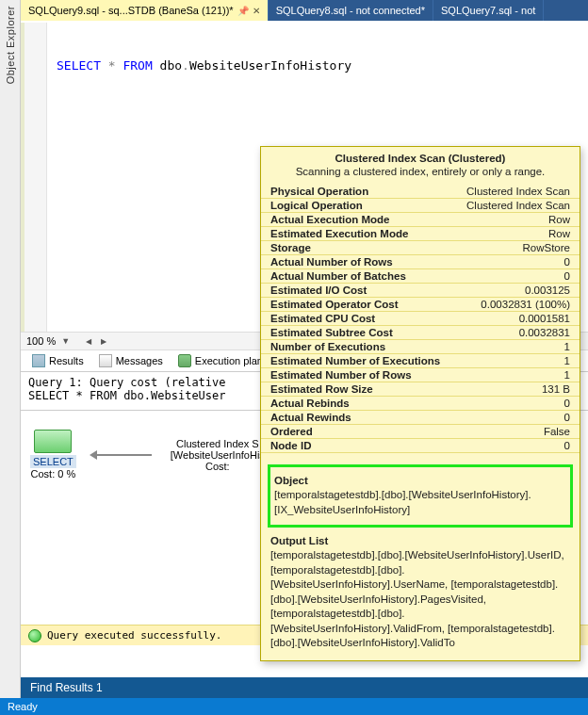 This screenshot has width=588, height=715. What do you see at coordinates (420, 496) in the screenshot?
I see `tooltip-object-section: Object [temporalstagetestdb].[dbo].[Webs…` at bounding box center [420, 496].